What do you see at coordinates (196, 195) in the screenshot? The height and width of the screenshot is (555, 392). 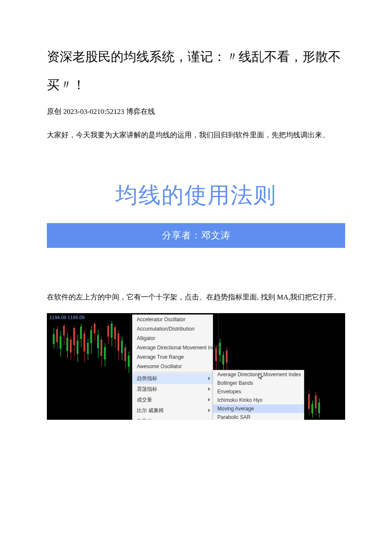 I see `section-heading: 均线的使用法则` at bounding box center [196, 195].